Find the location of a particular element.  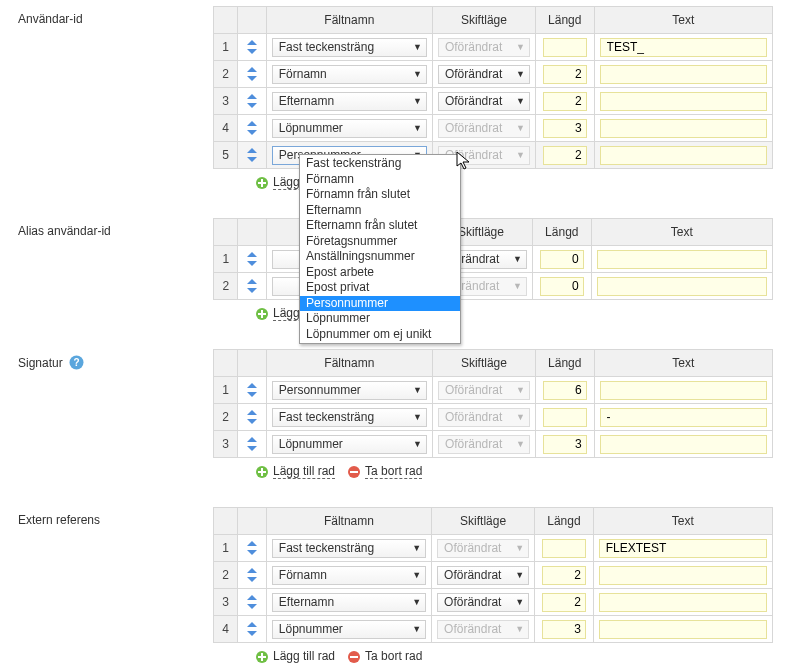

section-label: Alias användar-id is located at coordinates (116, 228).